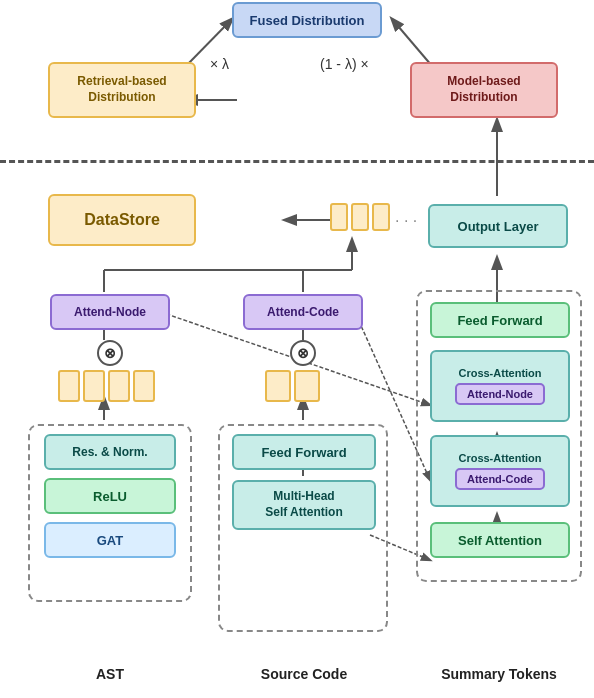 This screenshot has width=594, height=698. What do you see at coordinates (110, 674) in the screenshot?
I see `ast-label: AST` at bounding box center [110, 674].